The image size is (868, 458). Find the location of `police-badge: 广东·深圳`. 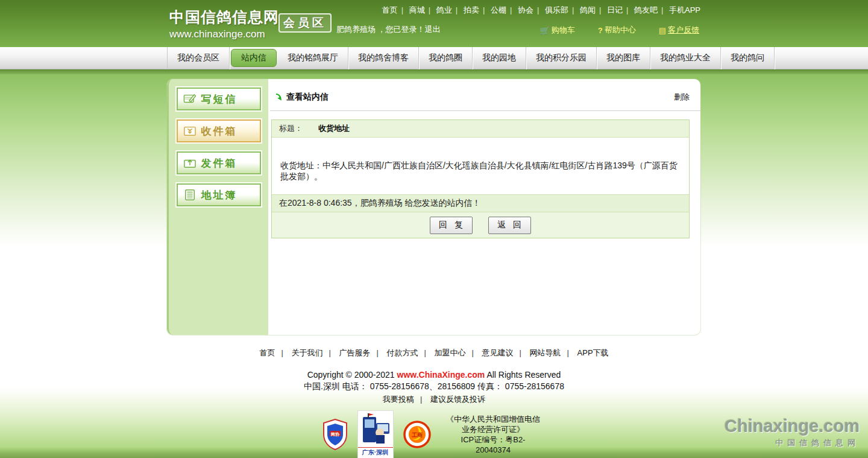

police-badge: 广东·深圳 is located at coordinates (376, 434).